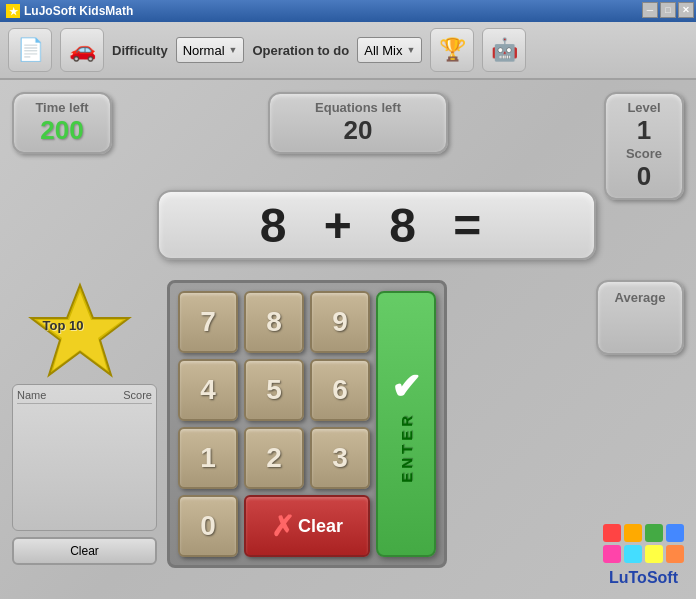 The height and width of the screenshot is (599, 696). I want to click on logo-blocks, so click(644, 544).